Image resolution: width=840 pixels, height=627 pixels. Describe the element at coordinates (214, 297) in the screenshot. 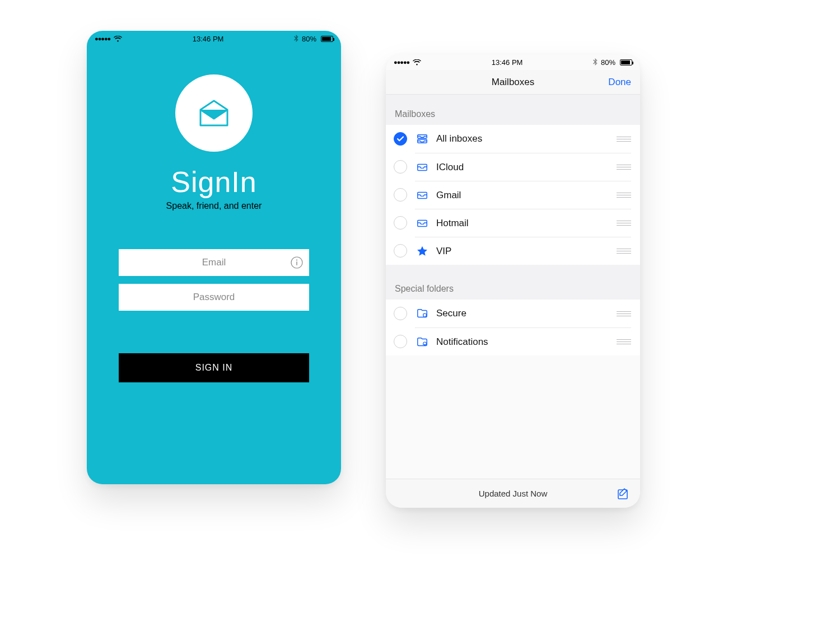

I see `password-field` at that location.